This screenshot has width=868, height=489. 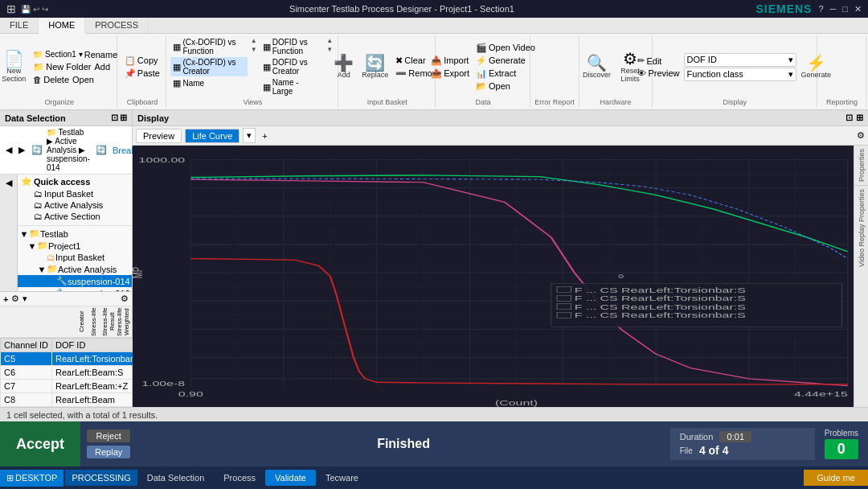 What do you see at coordinates (249, 135) in the screenshot?
I see `tab-dropdown-btn: ▾` at bounding box center [249, 135].